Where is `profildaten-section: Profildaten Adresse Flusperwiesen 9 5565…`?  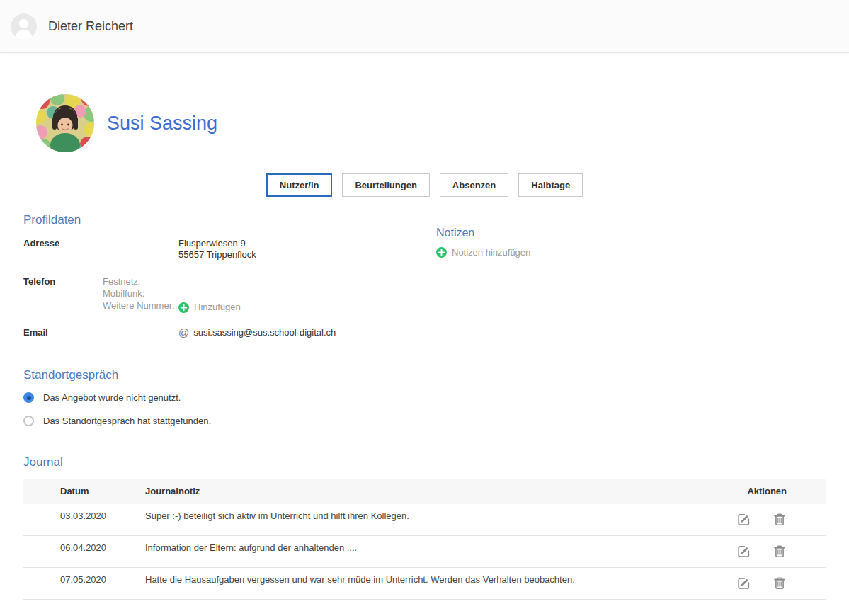
profildaten-section: Profildaten Adresse Flusperwiesen 9 5565… is located at coordinates (229, 276).